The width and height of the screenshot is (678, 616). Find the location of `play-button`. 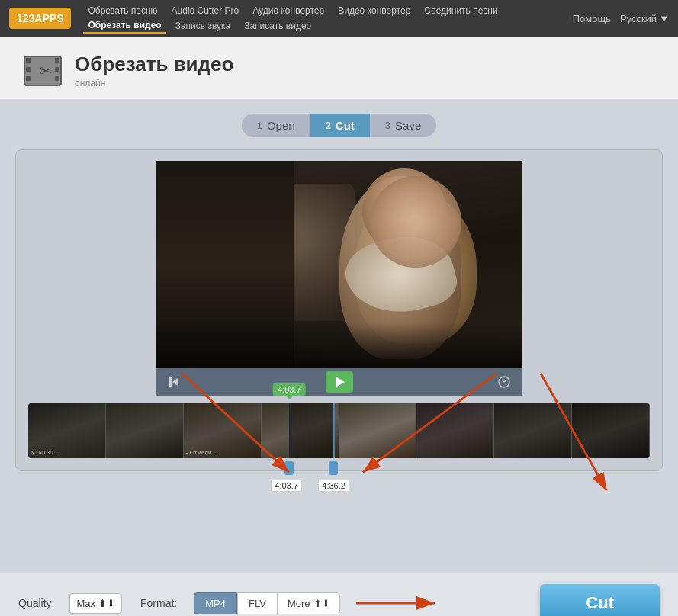

play-button is located at coordinates (339, 382).